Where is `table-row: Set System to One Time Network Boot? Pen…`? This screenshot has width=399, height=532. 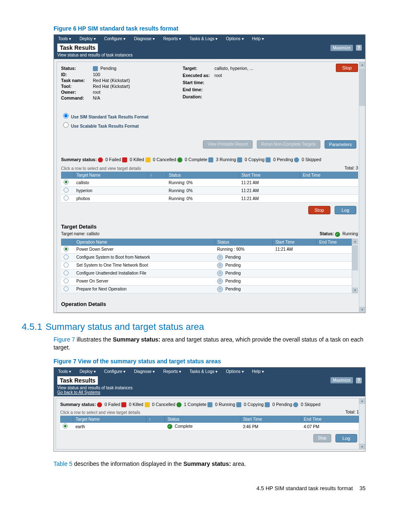 table-row: Set System to One Time Network Boot? Pen… is located at coordinates (210, 265).